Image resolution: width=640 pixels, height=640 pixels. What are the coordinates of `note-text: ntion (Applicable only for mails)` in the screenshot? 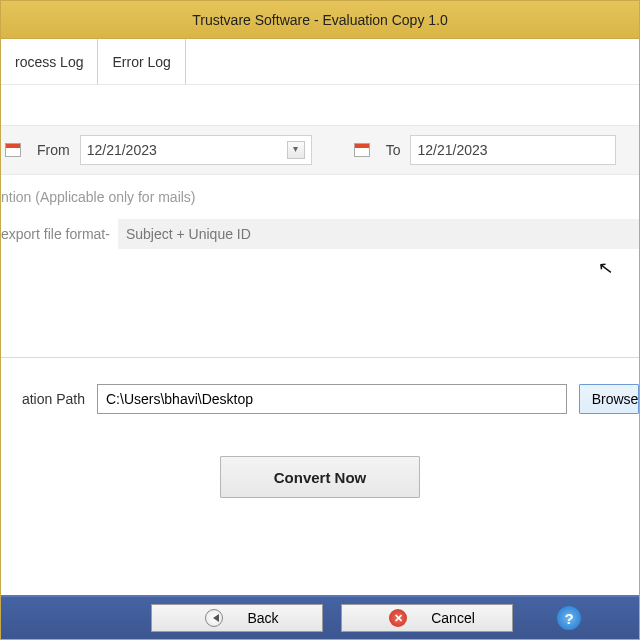 It's located at (320, 195).